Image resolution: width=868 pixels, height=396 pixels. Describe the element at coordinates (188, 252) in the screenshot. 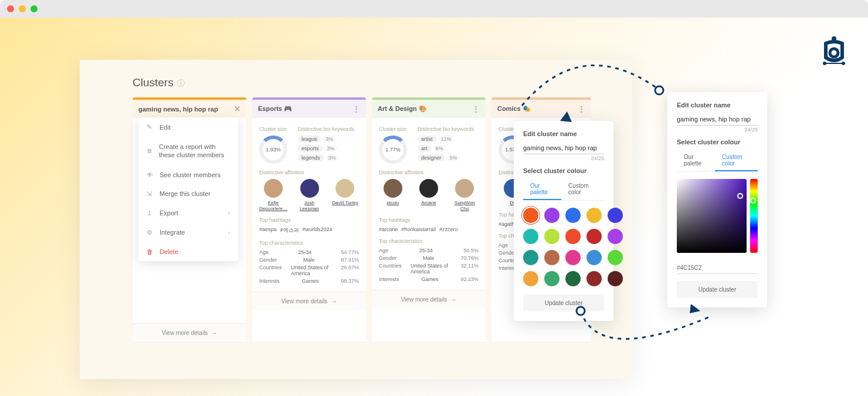

I see `menu-delete: 🗑Delete` at that location.